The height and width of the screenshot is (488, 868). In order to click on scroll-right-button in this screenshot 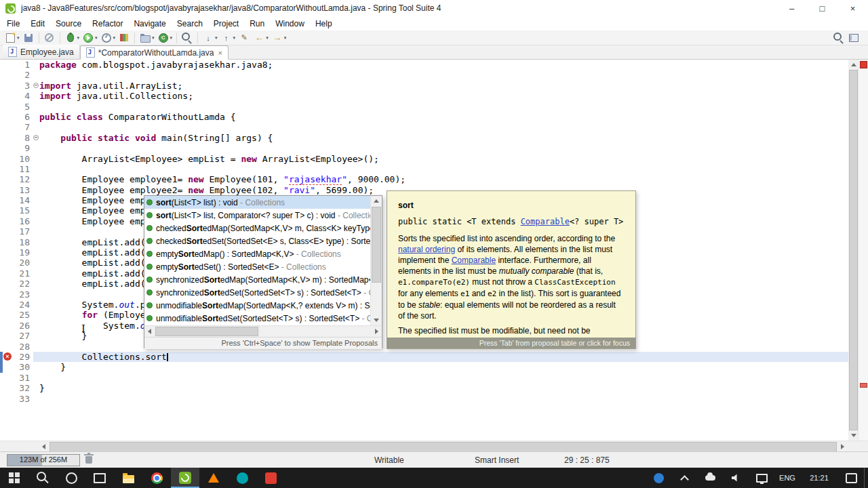, I will do `click(842, 446)`.